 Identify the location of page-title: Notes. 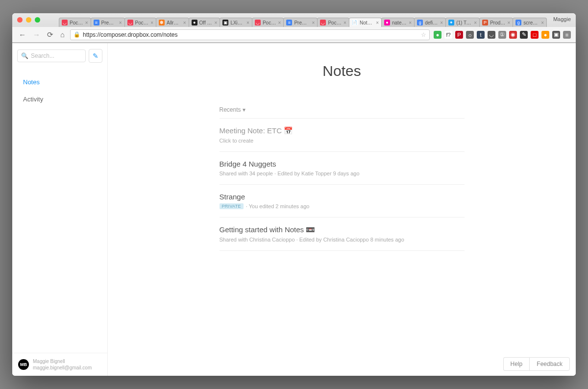
(342, 71).